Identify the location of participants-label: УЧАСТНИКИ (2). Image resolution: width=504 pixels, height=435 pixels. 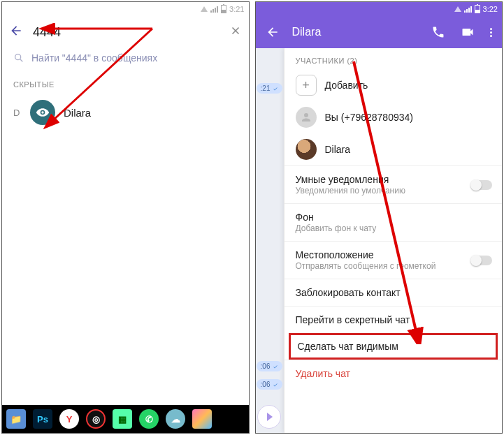
(394, 59).